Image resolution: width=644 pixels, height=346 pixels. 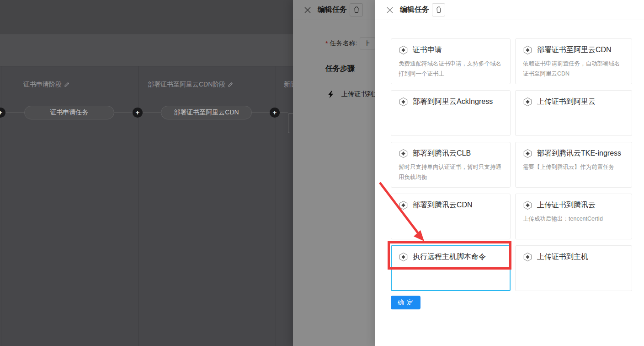 What do you see at coordinates (451, 173) in the screenshot?
I see `task-card-desc: 暂时只支持单向认证证书，暂时只支持通用负载均衡` at bounding box center [451, 173].